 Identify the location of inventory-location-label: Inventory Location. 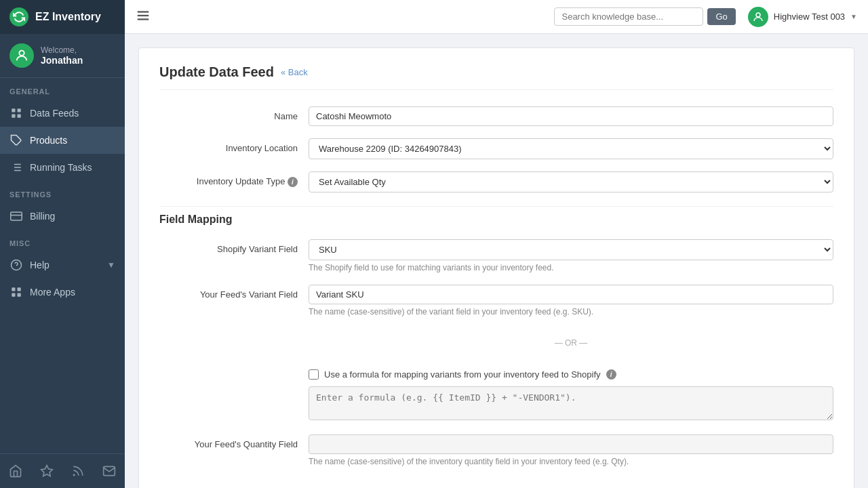
(234, 146).